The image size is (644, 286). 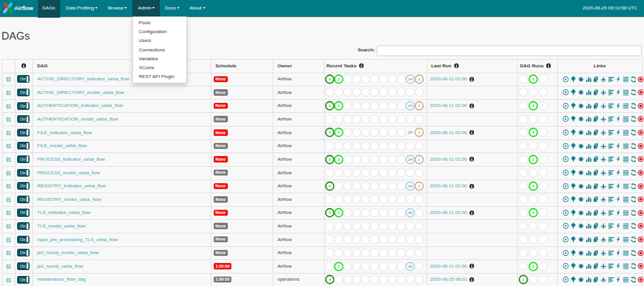 I want to click on svg-text: 28, so click(x=411, y=213).